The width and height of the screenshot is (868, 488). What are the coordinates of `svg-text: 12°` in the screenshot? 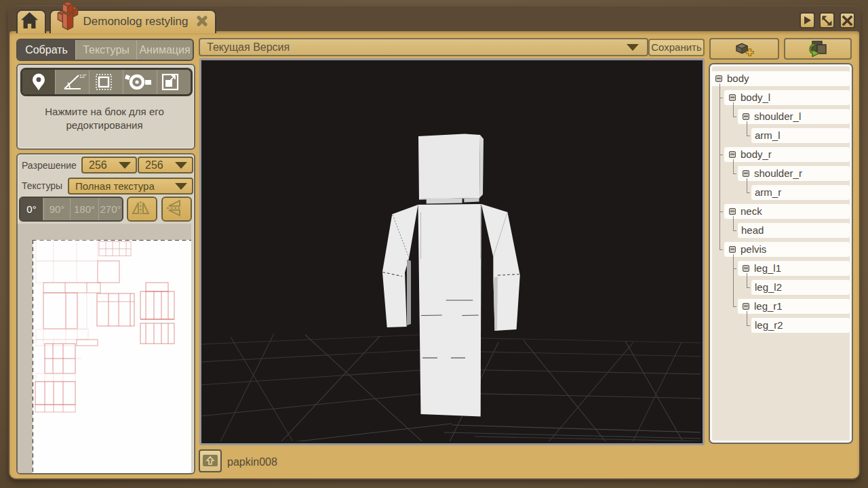 It's located at (83, 76).